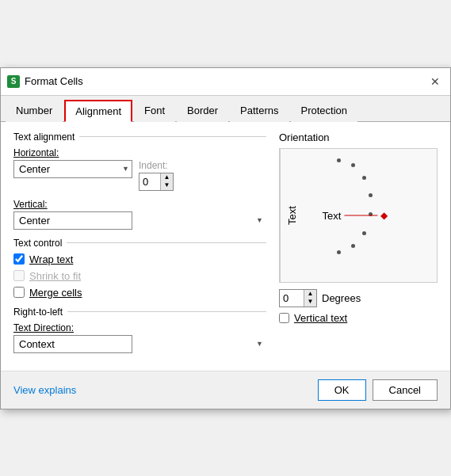 The height and width of the screenshot is (476, 451). What do you see at coordinates (19, 292) in the screenshot?
I see `merge-cells-checkbox` at bounding box center [19, 292].